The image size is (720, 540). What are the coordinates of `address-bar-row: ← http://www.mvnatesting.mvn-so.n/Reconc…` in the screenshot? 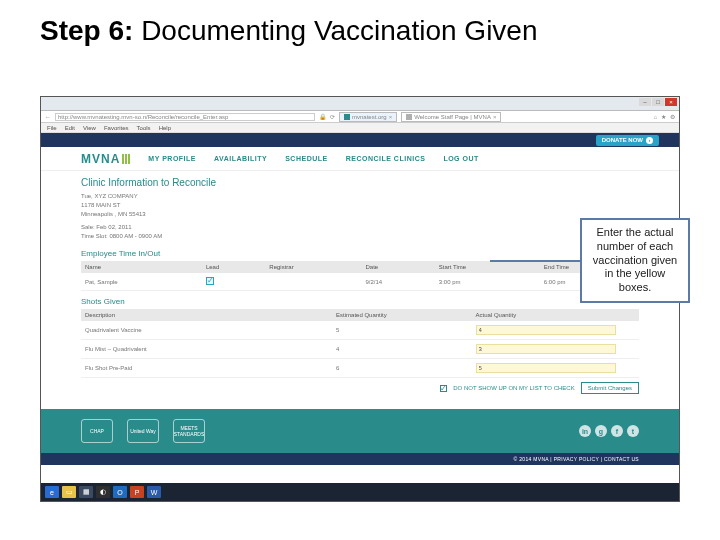 It's located at (360, 117).